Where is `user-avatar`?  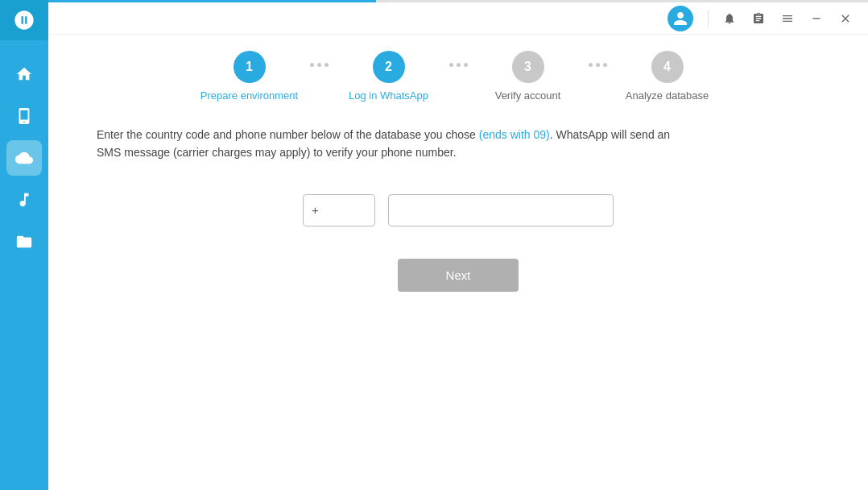
user-avatar is located at coordinates (680, 19).